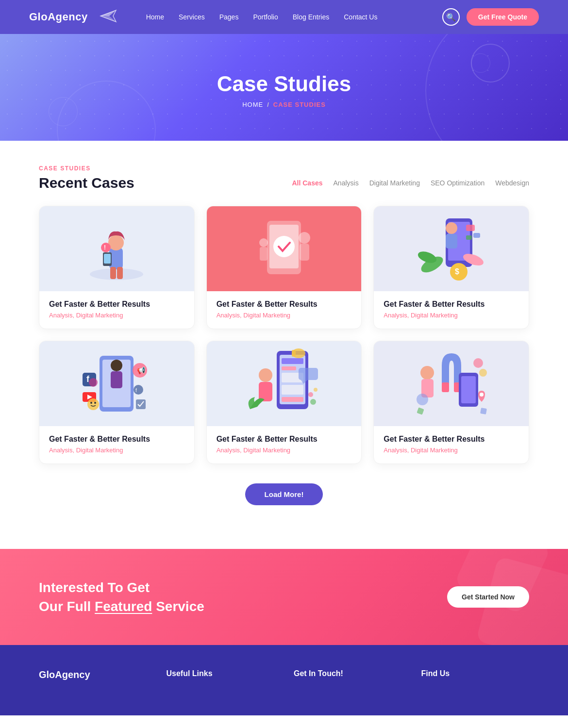 This screenshot has width=568, height=728. I want to click on card-body-2: Get Faster & Better Results Analysis, Di…, so click(284, 310).